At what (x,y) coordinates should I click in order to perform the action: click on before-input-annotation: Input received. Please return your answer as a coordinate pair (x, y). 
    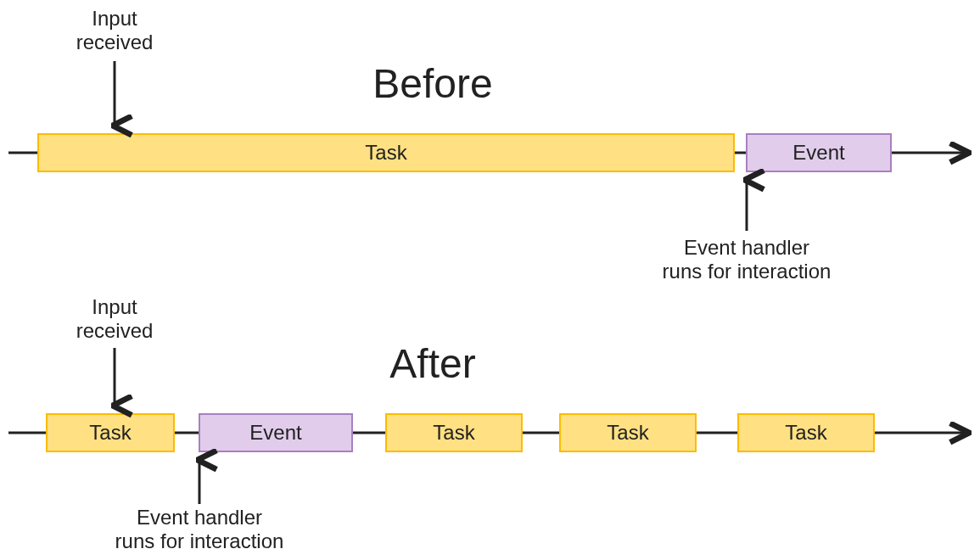
    Looking at the image, I should click on (115, 66).